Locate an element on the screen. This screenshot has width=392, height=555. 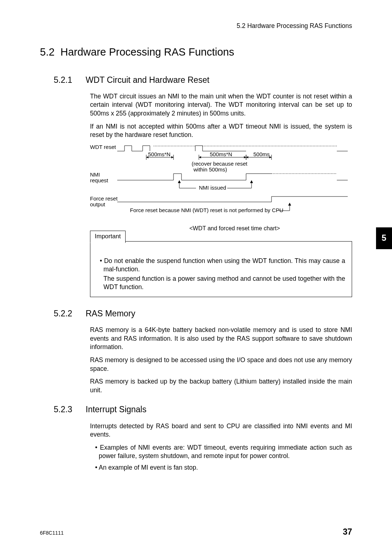
important-box: Important Do not enable the suspend func… is located at coordinates (221, 270).